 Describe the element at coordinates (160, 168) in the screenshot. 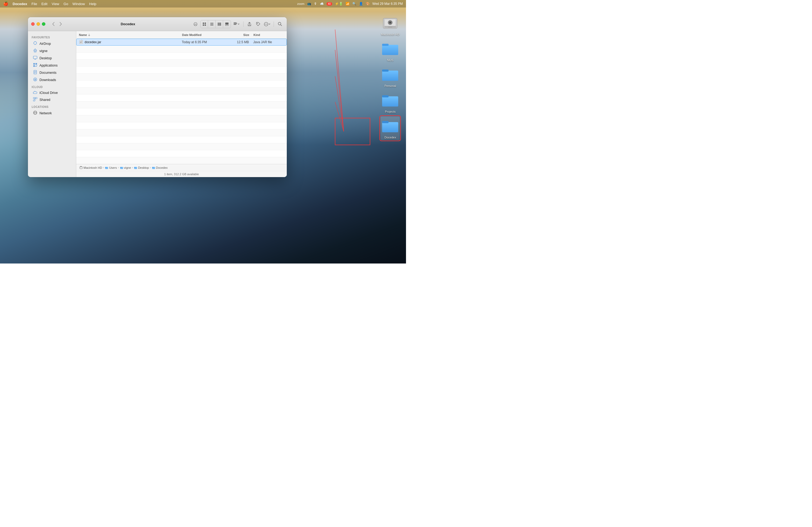

I see `breadcrumb-docedex: Docedex` at that location.